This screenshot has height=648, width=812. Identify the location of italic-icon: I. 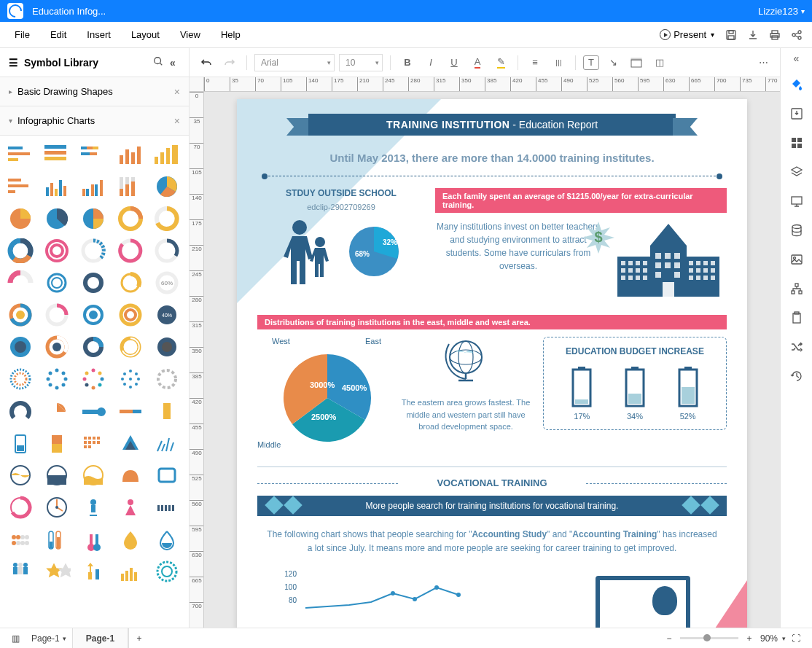
(431, 63).